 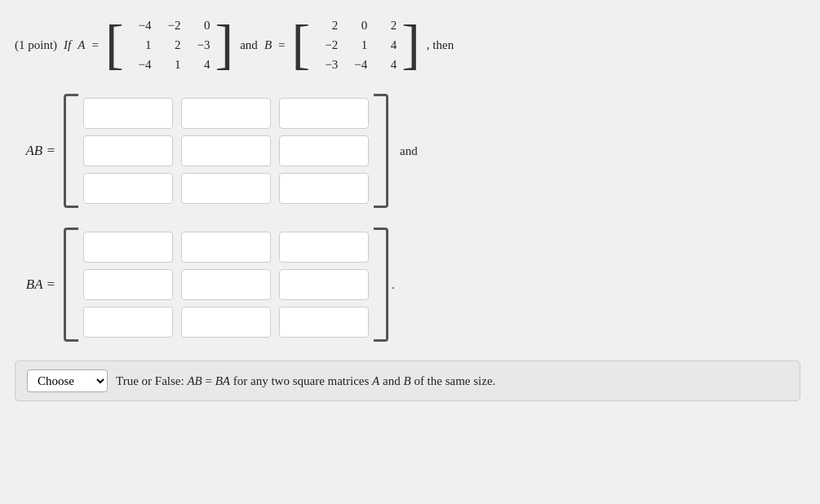 I want to click on period-label: ., so click(x=393, y=285).